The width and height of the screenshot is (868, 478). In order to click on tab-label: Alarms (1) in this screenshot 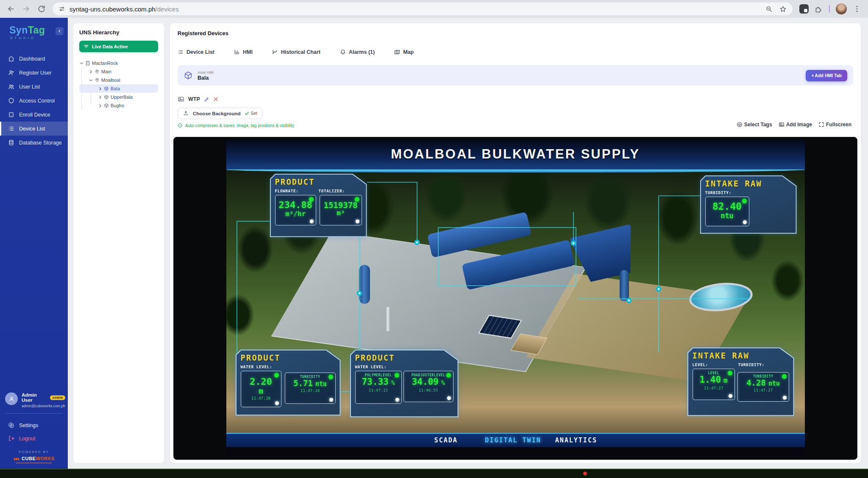, I will do `click(362, 52)`.